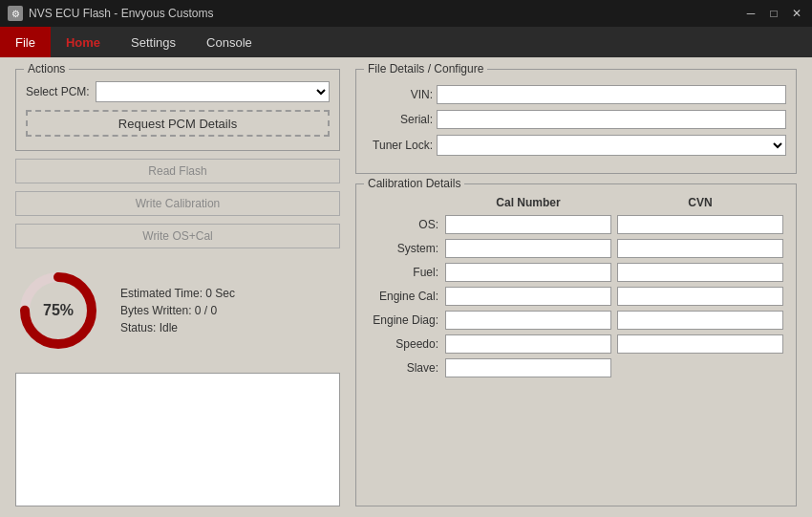 This screenshot has width=812, height=517. Describe the element at coordinates (178, 440) in the screenshot. I see `log-area` at that location.